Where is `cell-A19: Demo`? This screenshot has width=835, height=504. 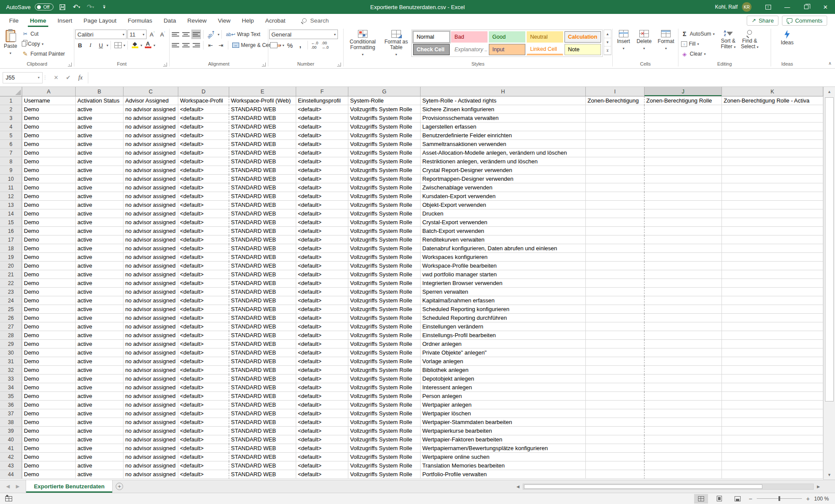
cell-A19: Demo is located at coordinates (49, 257).